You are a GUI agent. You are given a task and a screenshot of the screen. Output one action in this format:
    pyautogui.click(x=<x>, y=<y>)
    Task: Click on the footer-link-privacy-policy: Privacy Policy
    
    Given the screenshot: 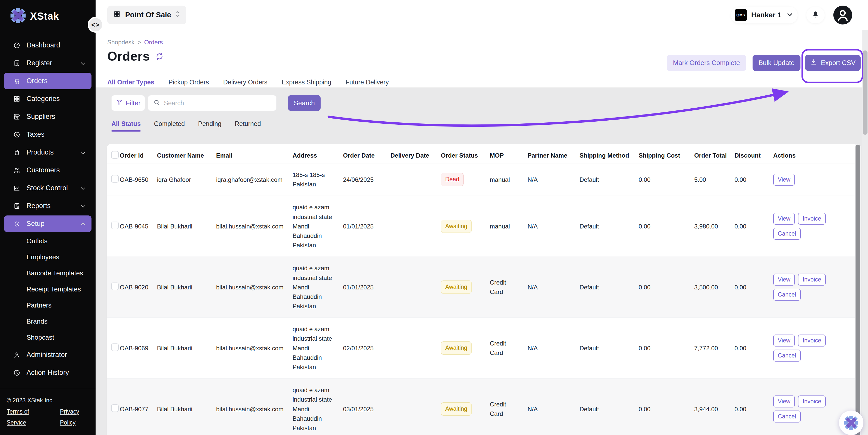 What is the action you would take?
    pyautogui.click(x=78, y=417)
    